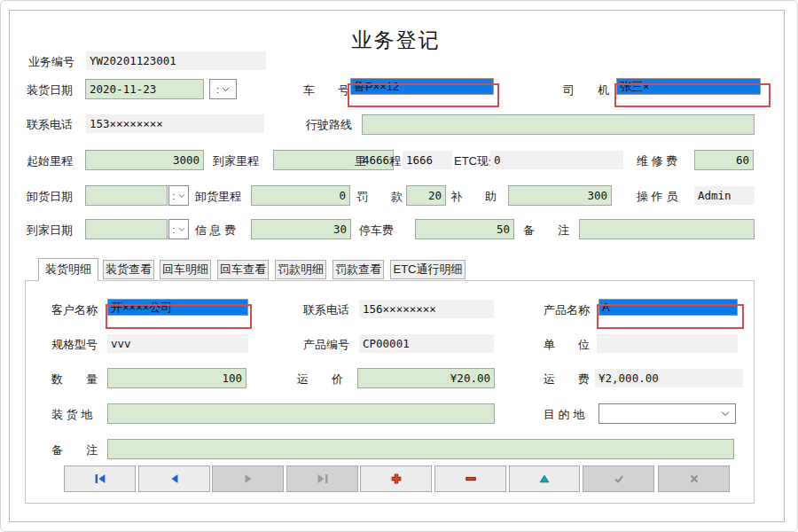 The height and width of the screenshot is (532, 798). Describe the element at coordinates (544, 479) in the screenshot. I see `nav-edit-button` at that location.